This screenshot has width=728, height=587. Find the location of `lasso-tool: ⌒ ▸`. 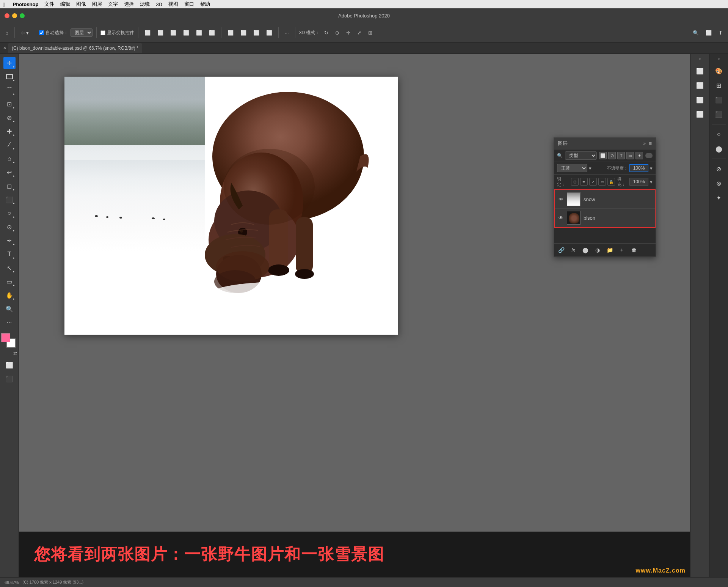

lasso-tool: ⌒ ▸ is located at coordinates (9, 90).